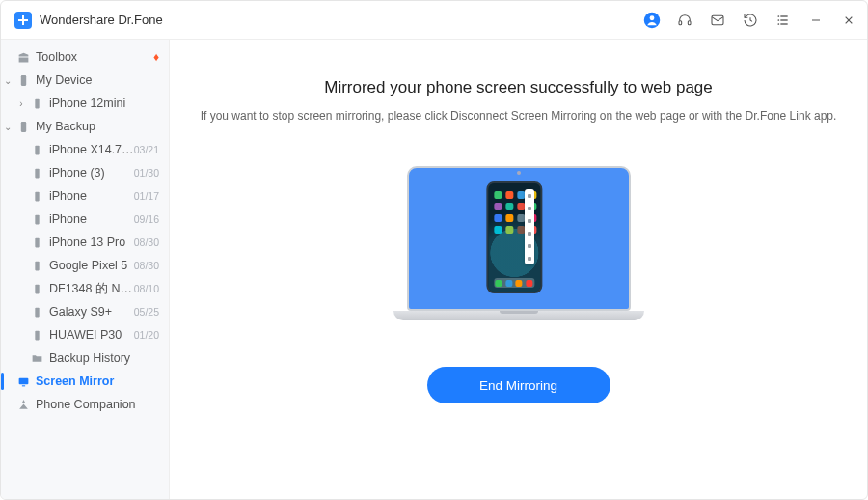 This screenshot has height=500, width=868. What do you see at coordinates (519, 316) in the screenshot?
I see `laptop-base` at bounding box center [519, 316].